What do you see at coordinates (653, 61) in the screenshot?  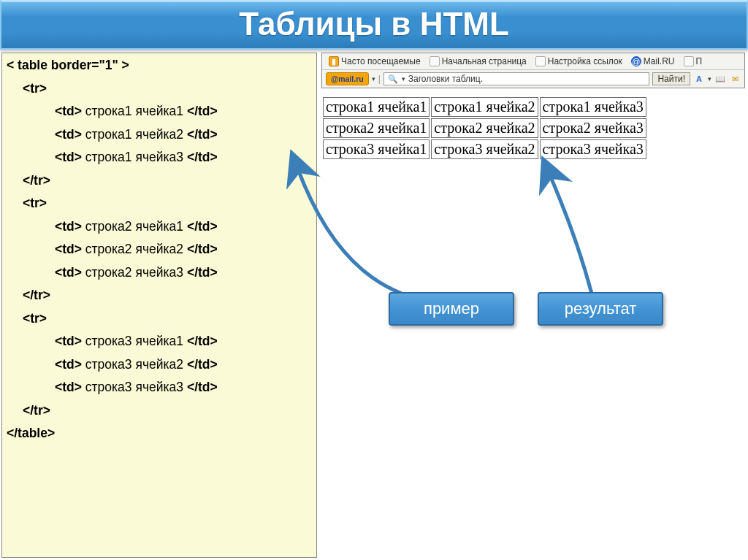 I see `bookmark-mail: @ Mail.RU` at bounding box center [653, 61].